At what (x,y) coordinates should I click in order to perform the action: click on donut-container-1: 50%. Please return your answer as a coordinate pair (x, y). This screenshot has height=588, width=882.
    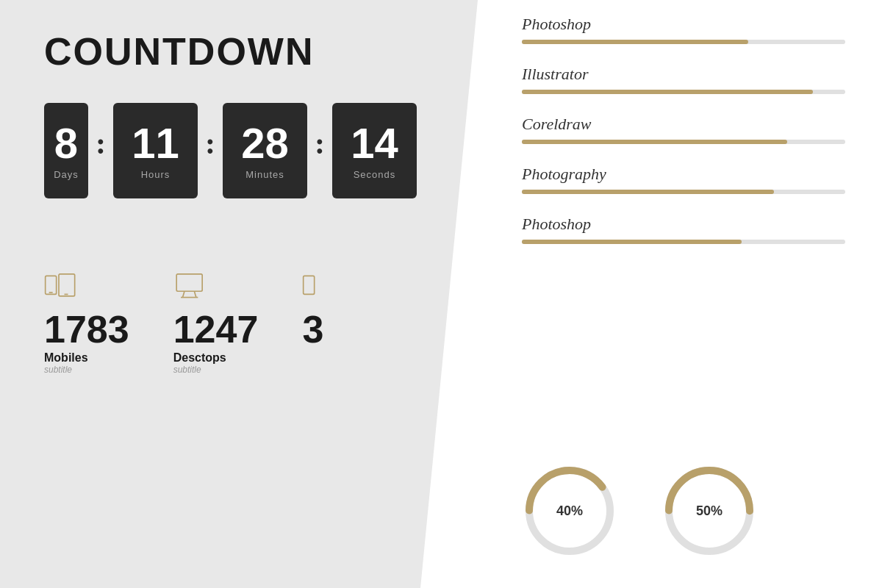
    Looking at the image, I should click on (709, 511).